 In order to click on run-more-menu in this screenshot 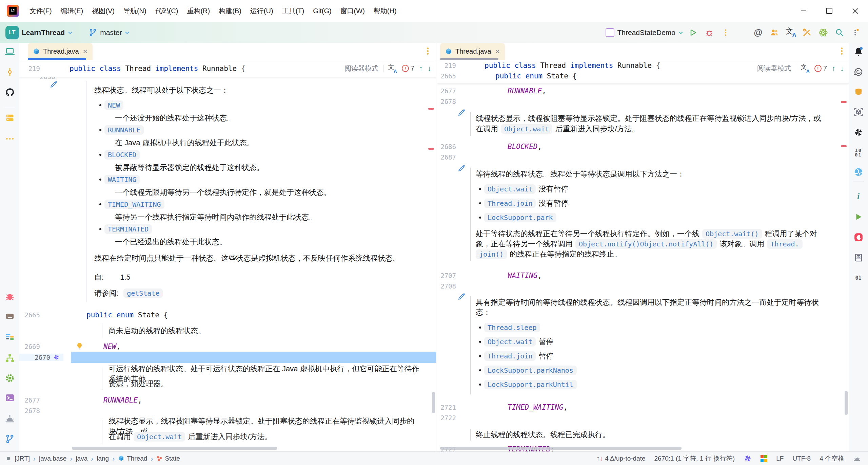, I will do `click(726, 33)`.